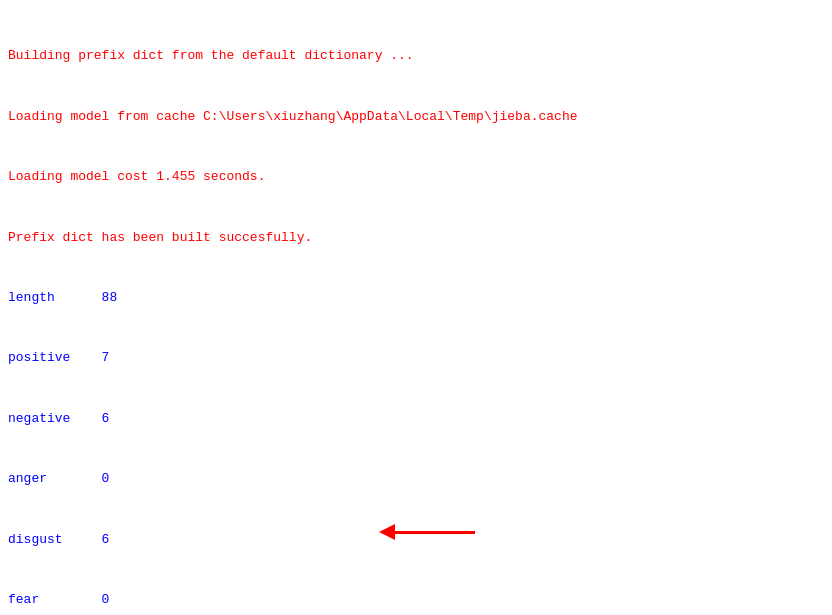 This screenshot has height=615, width=832. Describe the element at coordinates (416, 419) in the screenshot. I see `stat-negative: negative 6` at that location.